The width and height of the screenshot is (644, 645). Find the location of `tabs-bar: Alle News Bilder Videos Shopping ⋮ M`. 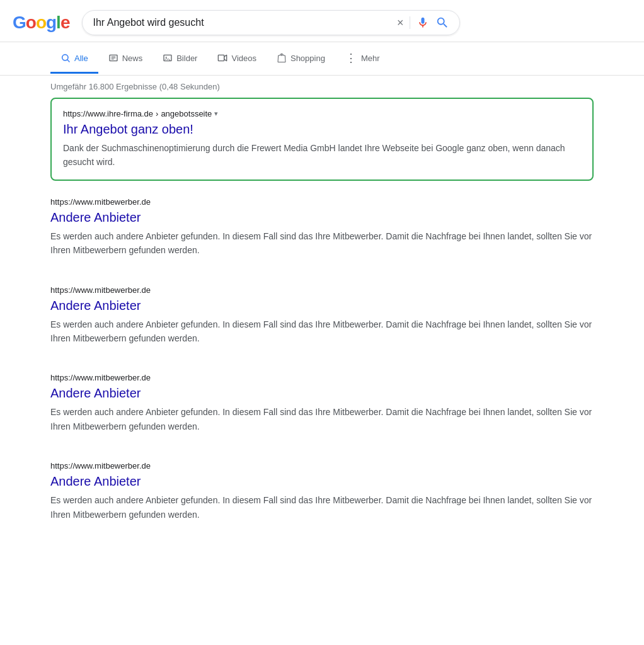

tabs-bar: Alle News Bilder Videos Shopping ⋮ M is located at coordinates (322, 59).